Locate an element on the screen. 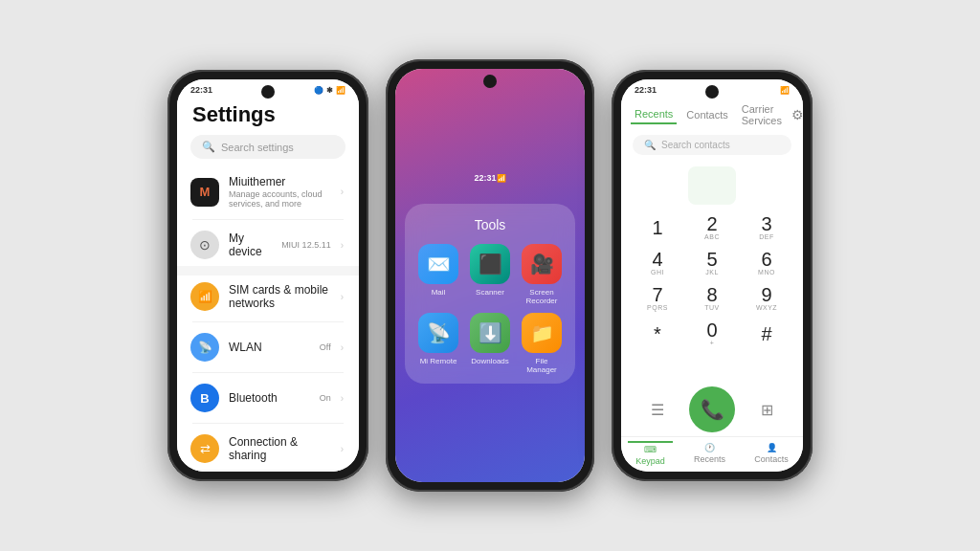  keypad-icon: ⌨ is located at coordinates (651, 450).